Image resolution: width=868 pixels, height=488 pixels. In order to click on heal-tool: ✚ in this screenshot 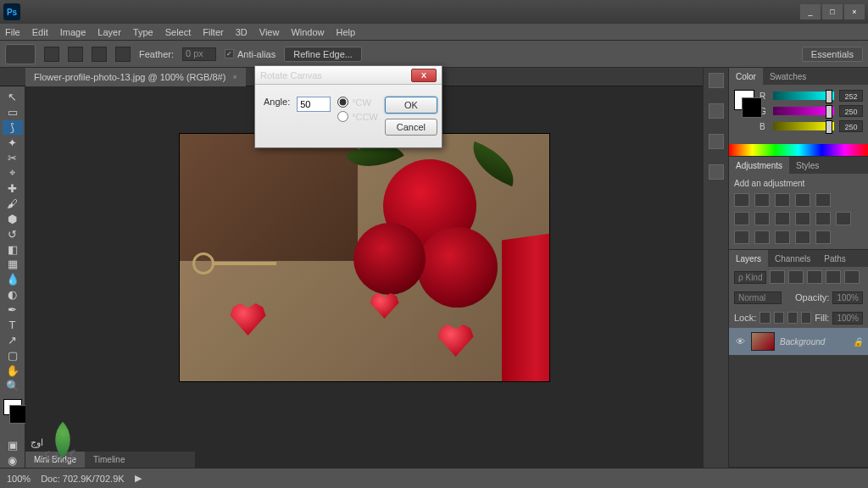, I will do `click(13, 188)`.